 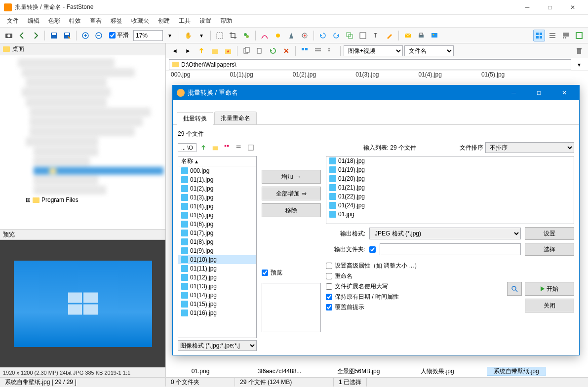 What do you see at coordinates (450, 214) in the screenshot?
I see `list-item: 01.jpg` at bounding box center [450, 214].